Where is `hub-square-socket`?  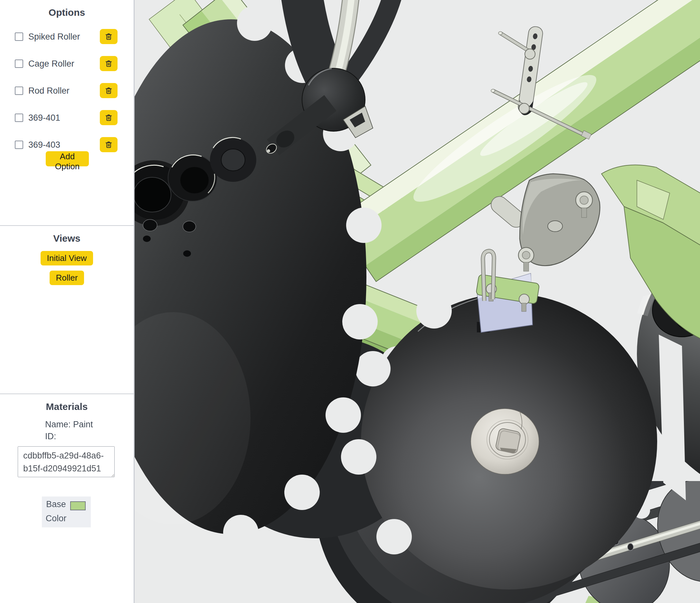 hub-square-socket is located at coordinates (508, 441).